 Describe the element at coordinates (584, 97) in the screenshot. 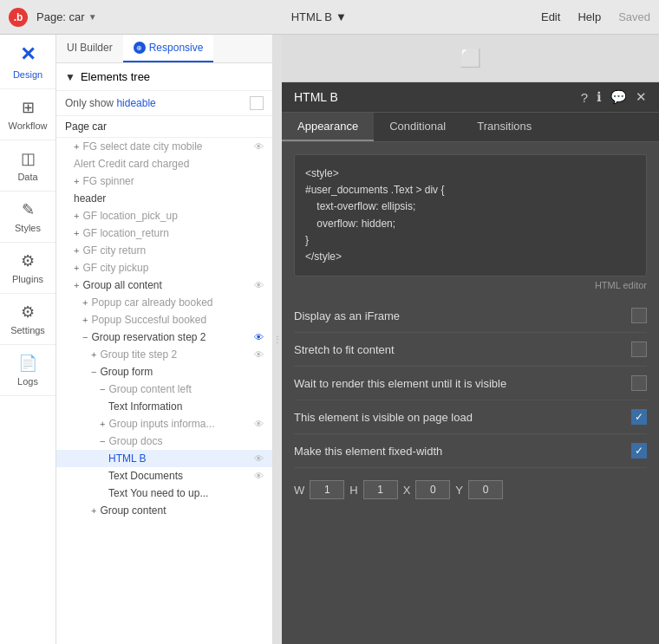

I see `help-icon: ?` at that location.